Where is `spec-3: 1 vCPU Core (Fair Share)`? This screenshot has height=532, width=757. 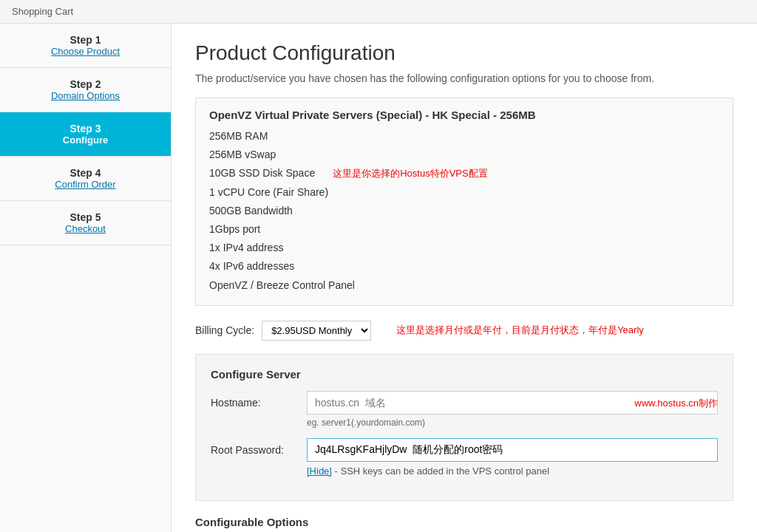
spec-3: 1 vCPU Core (Fair Share) is located at coordinates (269, 192).